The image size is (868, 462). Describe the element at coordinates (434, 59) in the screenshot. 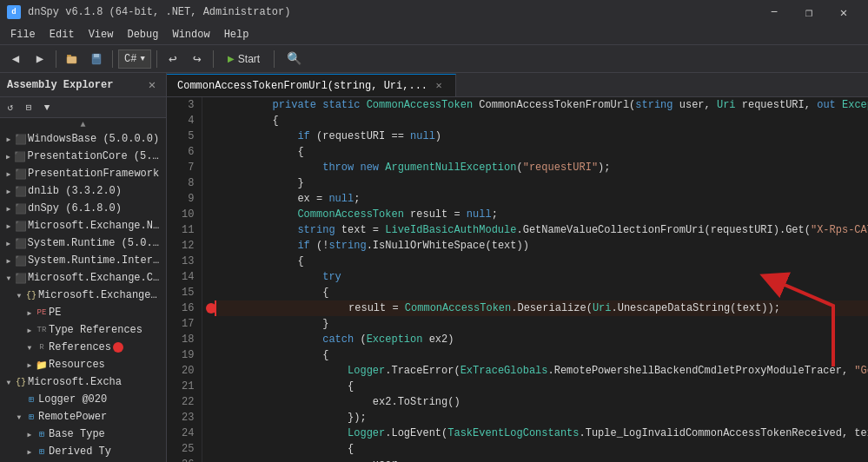

I see `toolbar: ◀ ▶ C# ▼ ↩ ↪ ▶ Start 🔍` at that location.